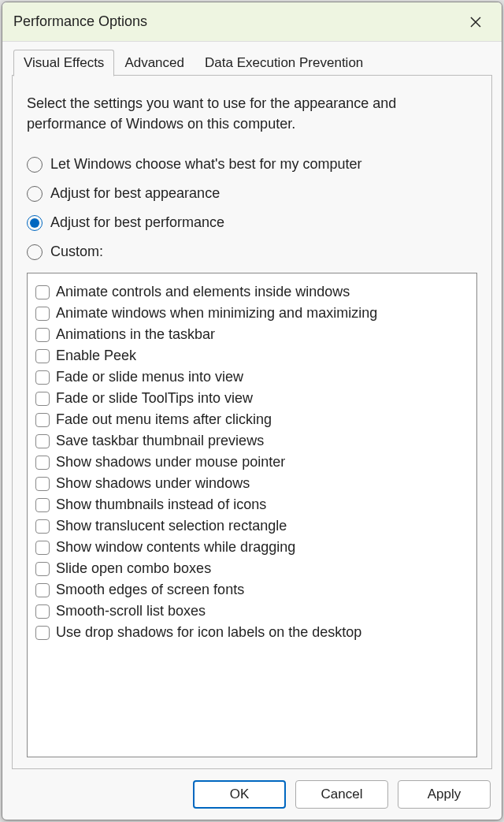  What do you see at coordinates (134, 569) in the screenshot?
I see `checkbox-label: Slide open combo boxes` at bounding box center [134, 569].